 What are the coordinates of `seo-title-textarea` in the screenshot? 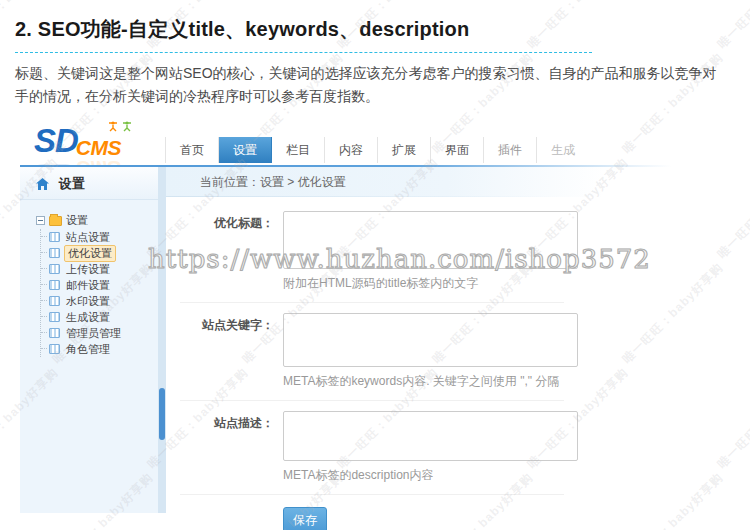 It's located at (430, 240).